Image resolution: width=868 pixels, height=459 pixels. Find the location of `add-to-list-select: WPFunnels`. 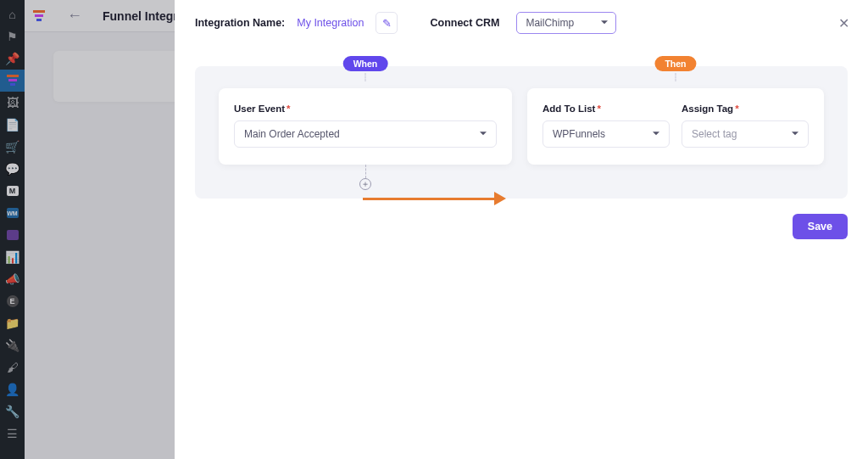

add-to-list-select: WPFunnels is located at coordinates (606, 134).